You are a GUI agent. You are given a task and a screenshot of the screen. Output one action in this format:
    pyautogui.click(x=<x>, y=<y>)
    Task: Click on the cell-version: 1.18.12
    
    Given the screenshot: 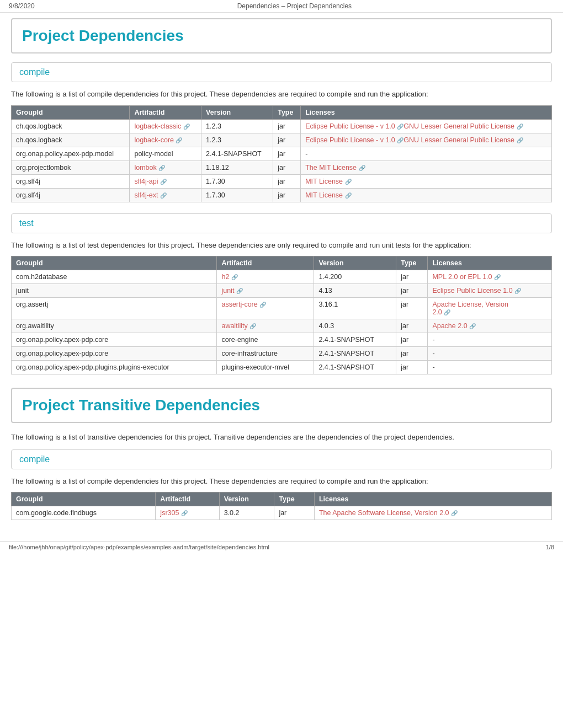 What is the action you would take?
    pyautogui.click(x=237, y=168)
    